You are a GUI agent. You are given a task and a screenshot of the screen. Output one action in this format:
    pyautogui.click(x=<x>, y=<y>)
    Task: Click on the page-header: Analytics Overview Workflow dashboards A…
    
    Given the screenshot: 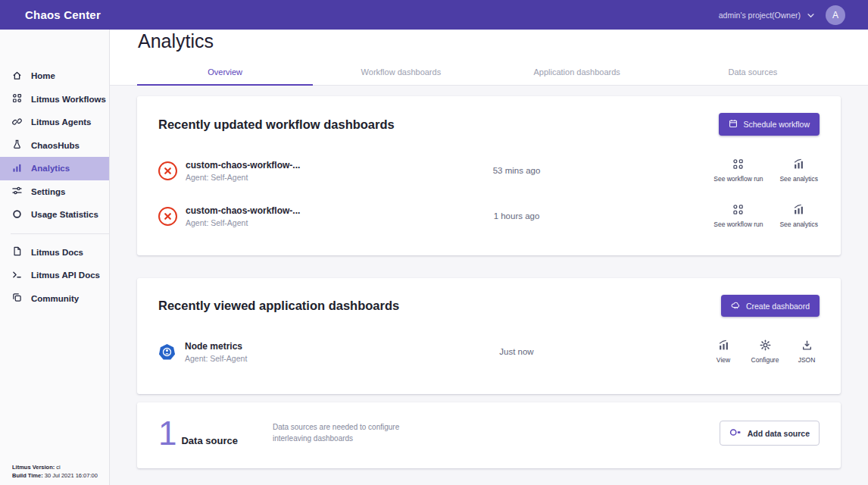 What is the action you would take?
    pyautogui.click(x=489, y=58)
    